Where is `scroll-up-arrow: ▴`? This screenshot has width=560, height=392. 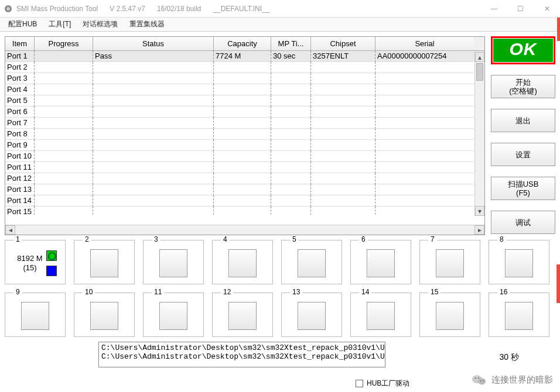 scroll-up-arrow: ▴ is located at coordinates (480, 57).